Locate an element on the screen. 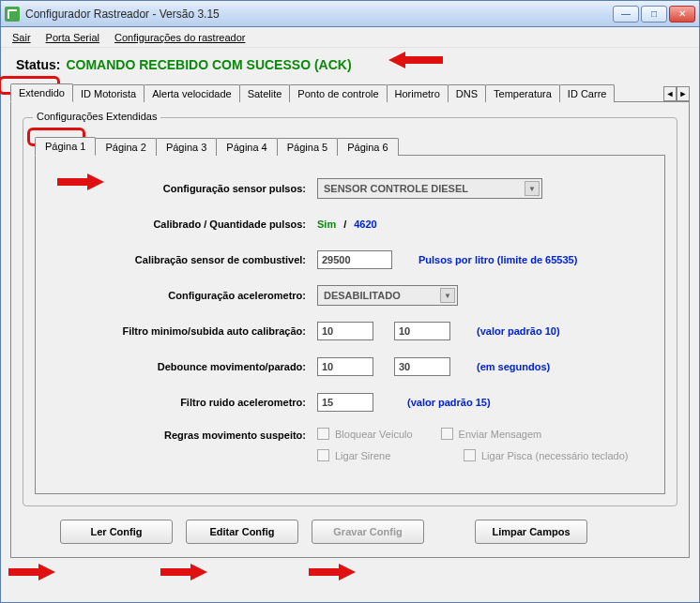 This screenshot has width=700, height=603. chk-ligar-pisca: Ligar Pisca (necessário teclado) is located at coordinates (546, 456).